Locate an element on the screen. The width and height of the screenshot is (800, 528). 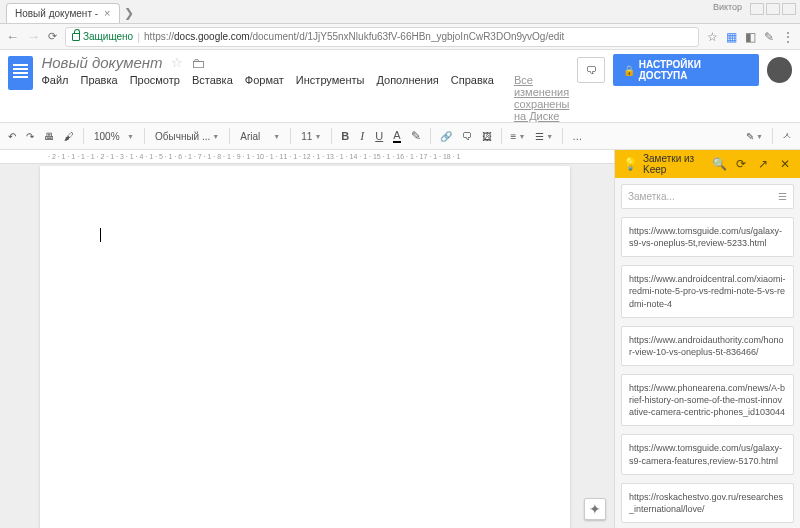
font-size-select: 11▼ is located at coordinates (311, 136).